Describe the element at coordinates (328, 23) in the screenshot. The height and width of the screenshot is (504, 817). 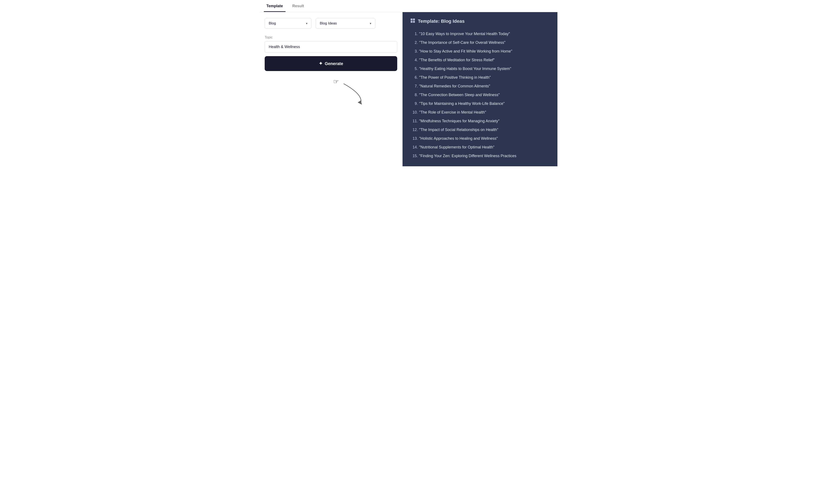
I see `blog-subtype-label: Blog Ideas` at that location.